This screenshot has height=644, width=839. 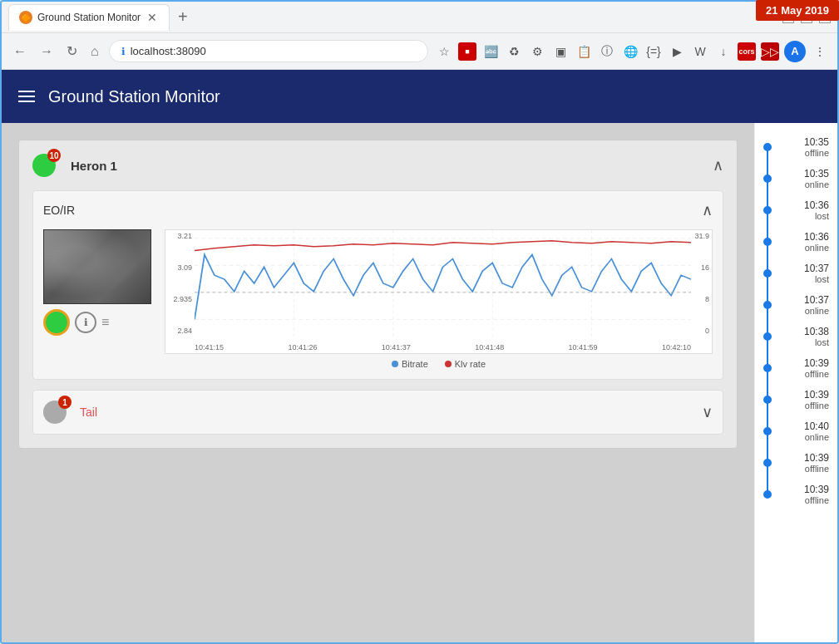 I want to click on legend-klv: Klv rate, so click(x=466, y=364).